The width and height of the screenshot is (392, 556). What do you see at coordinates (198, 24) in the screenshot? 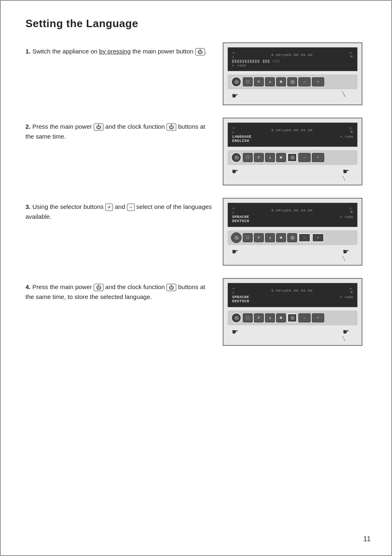
I see `page-title: Setting the Language` at bounding box center [198, 24].